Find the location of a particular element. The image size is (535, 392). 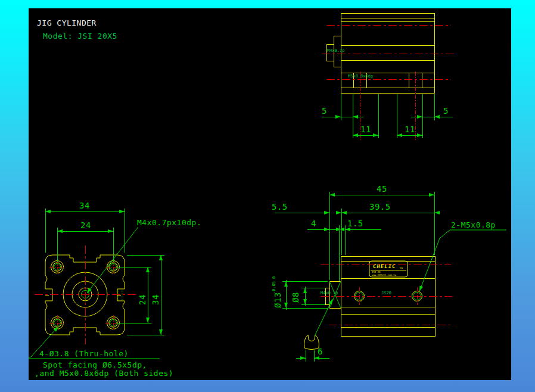

dimension-lines is located at coordinates (387, 126).